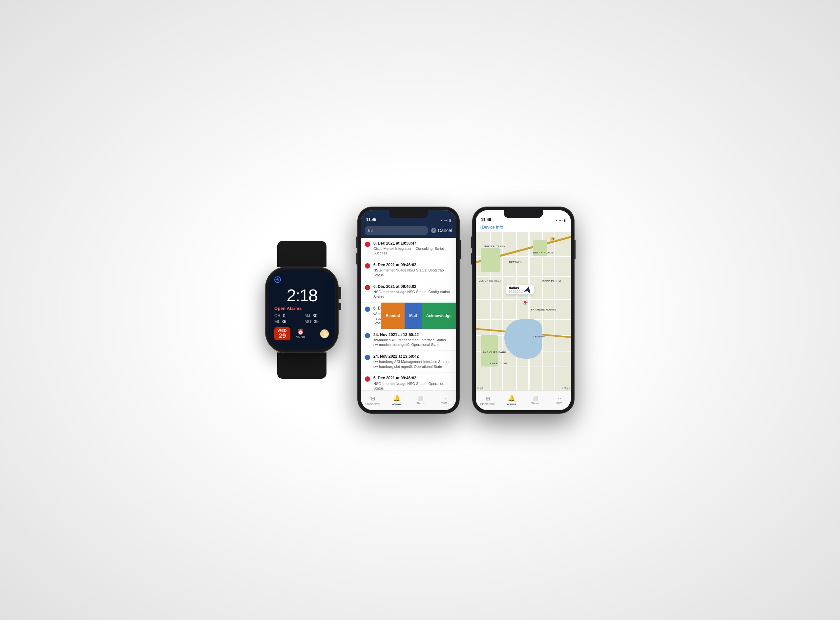 This screenshot has width=840, height=620. I want to click on alarm-item-7: 6. Dec 2021 at 09:46:02 NSG-Internet Nua…, so click(409, 381).